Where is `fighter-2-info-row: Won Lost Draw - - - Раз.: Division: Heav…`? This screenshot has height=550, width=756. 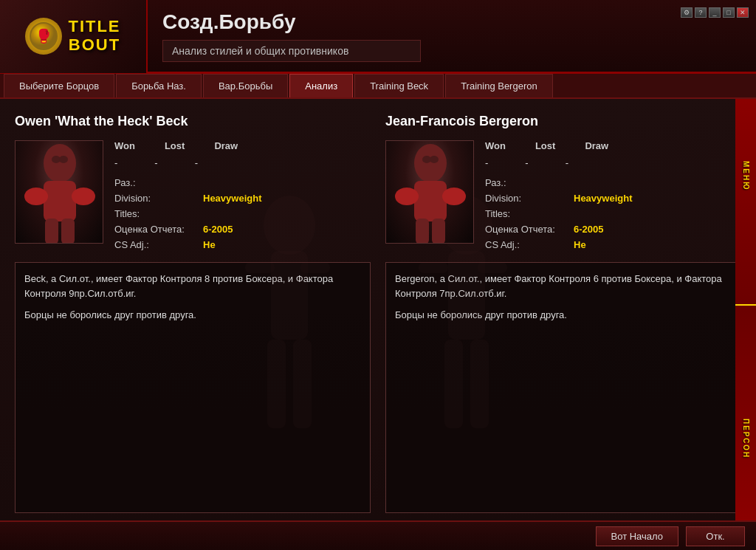
fighter-2-info-row: Won Lost Draw - - - Раз.: Division: Heav… is located at coordinates (563, 198).